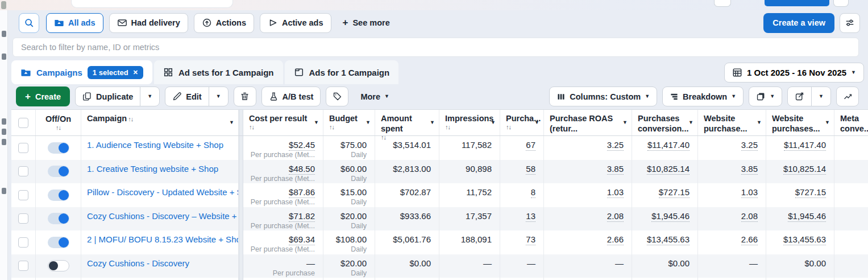 The width and height of the screenshot is (868, 280). Describe the element at coordinates (302, 146) in the screenshot. I see `cost-value: $52.45` at that location.